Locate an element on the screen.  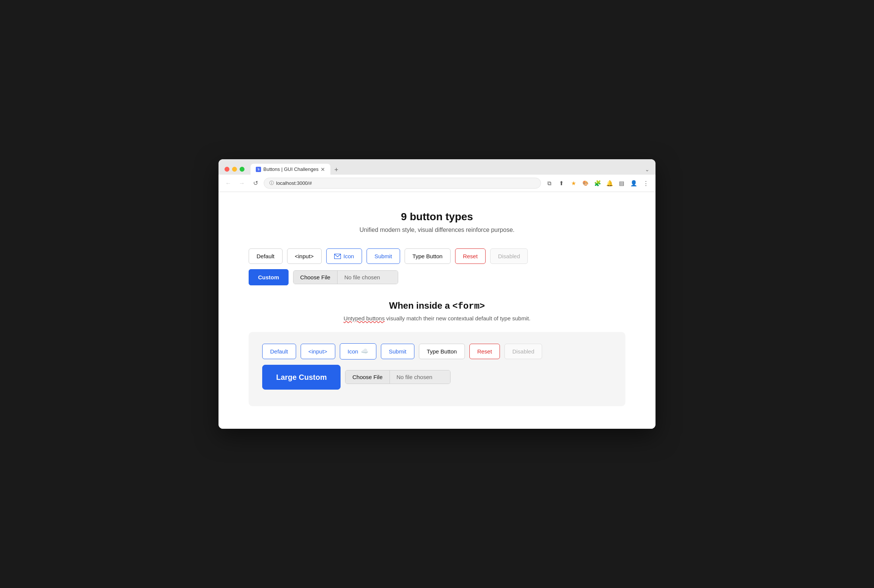
form-file-choose-button: Choose File is located at coordinates (368, 377).